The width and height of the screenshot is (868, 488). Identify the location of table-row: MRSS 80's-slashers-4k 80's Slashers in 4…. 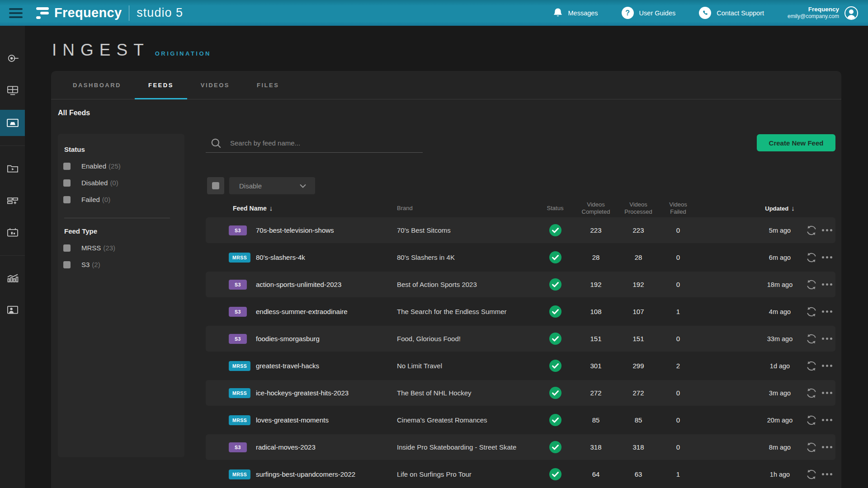
(521, 258).